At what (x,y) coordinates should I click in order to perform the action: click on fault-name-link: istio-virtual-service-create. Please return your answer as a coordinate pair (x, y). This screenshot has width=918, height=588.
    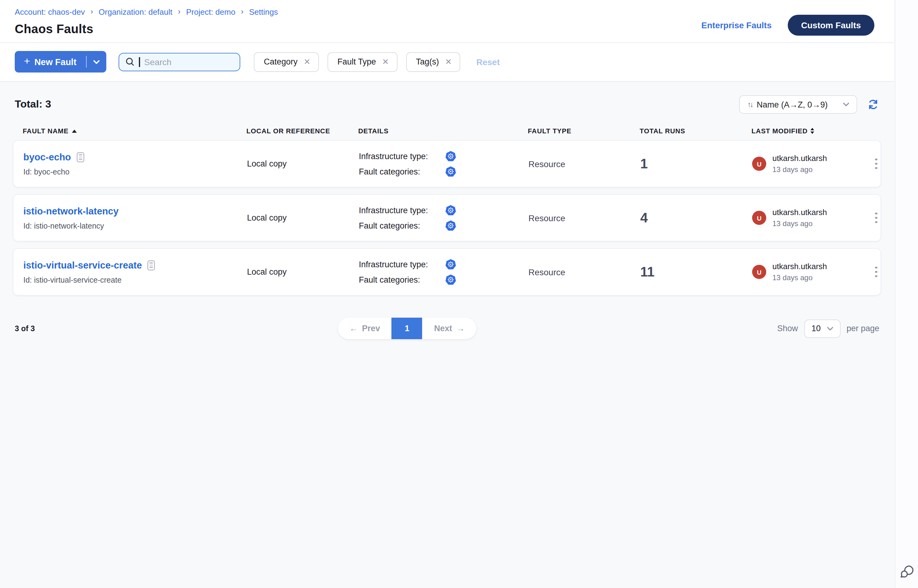
    Looking at the image, I should click on (82, 265).